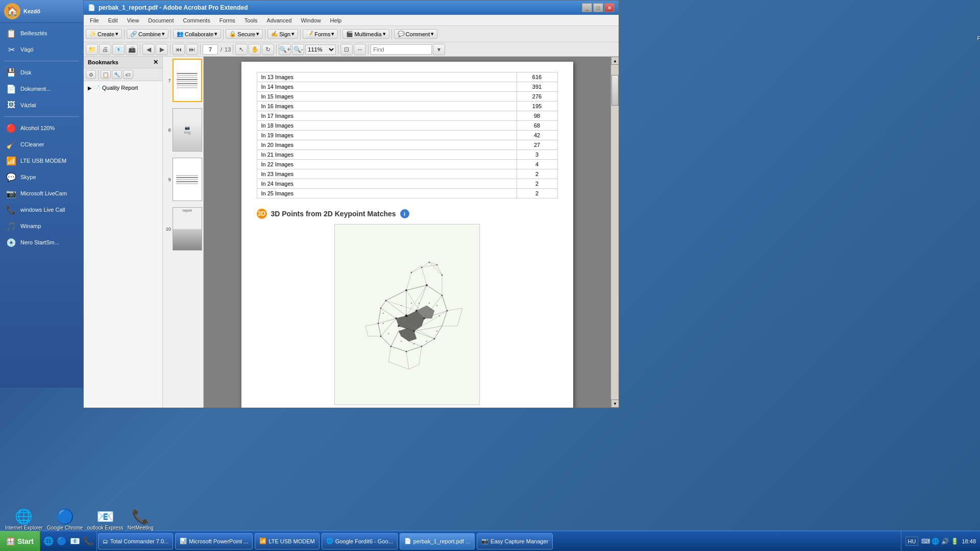 This screenshot has width=980, height=551. I want to click on thumb-img-10: report, so click(187, 229).